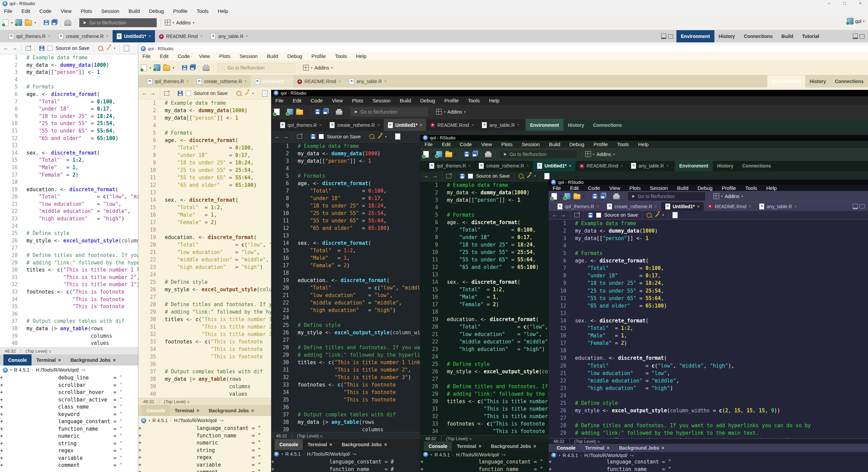 This screenshot has height=472, width=868. I want to click on compile-report-icon, so click(398, 136).